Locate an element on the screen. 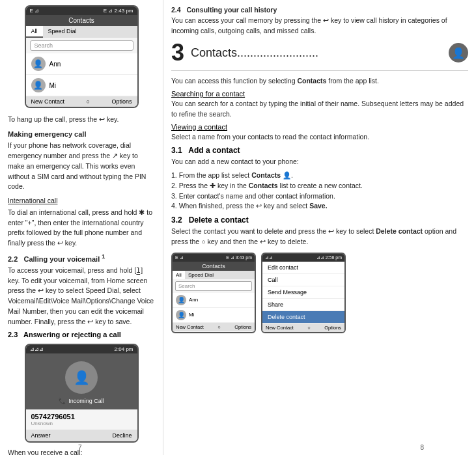 The width and height of the screenshot is (476, 455). incoming-avatar-area: 👤 📞 Incoming Call is located at coordinates (82, 381).